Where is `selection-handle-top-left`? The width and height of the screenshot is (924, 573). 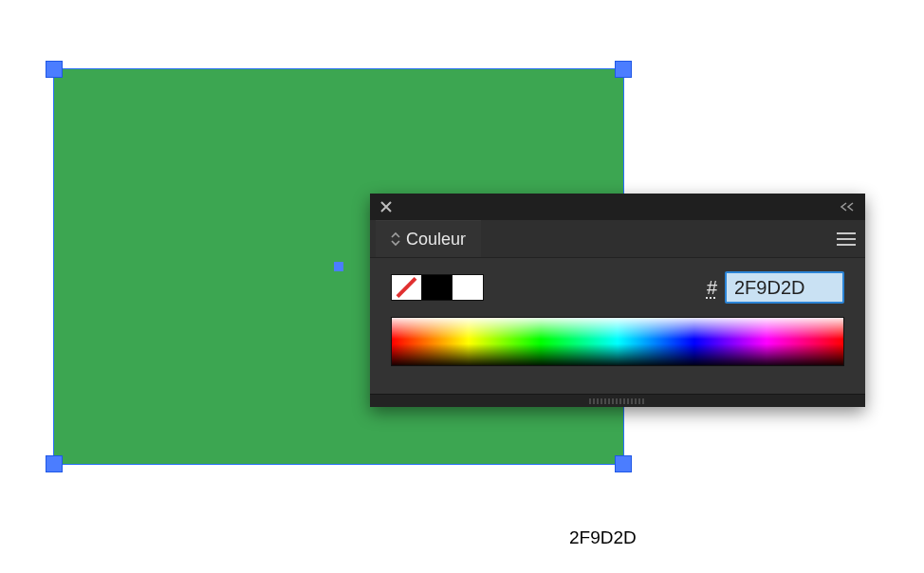 selection-handle-top-left is located at coordinates (54, 69).